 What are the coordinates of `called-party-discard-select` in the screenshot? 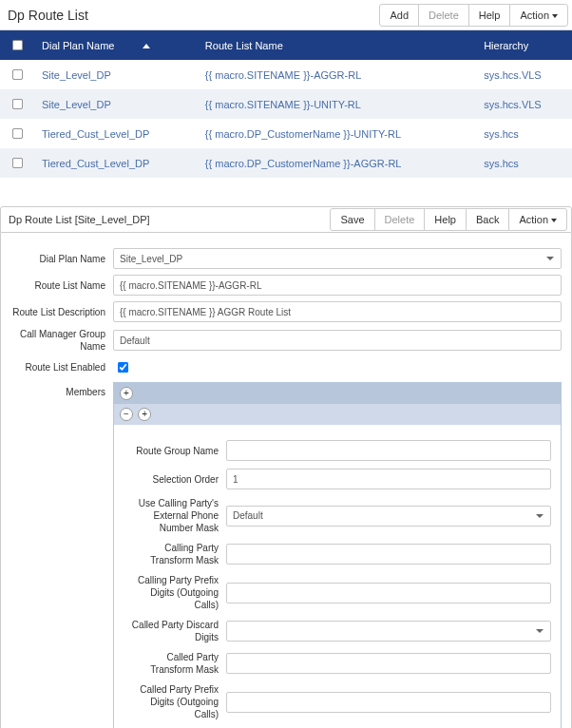 It's located at (389, 631).